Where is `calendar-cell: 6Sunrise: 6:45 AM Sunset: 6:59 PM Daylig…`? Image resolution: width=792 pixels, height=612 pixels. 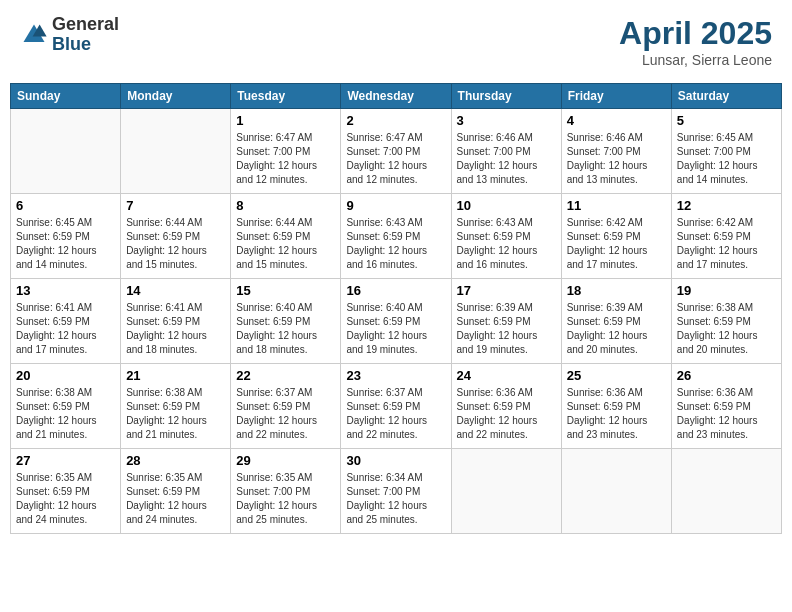 calendar-cell: 6Sunrise: 6:45 AM Sunset: 6:59 PM Daylig… is located at coordinates (66, 236).